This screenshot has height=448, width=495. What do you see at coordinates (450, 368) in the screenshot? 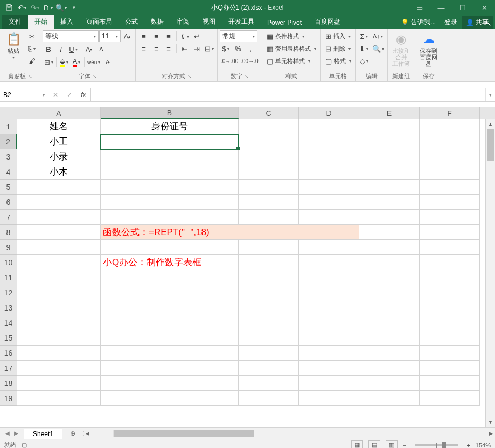
I see `cell-F17` at bounding box center [450, 368].